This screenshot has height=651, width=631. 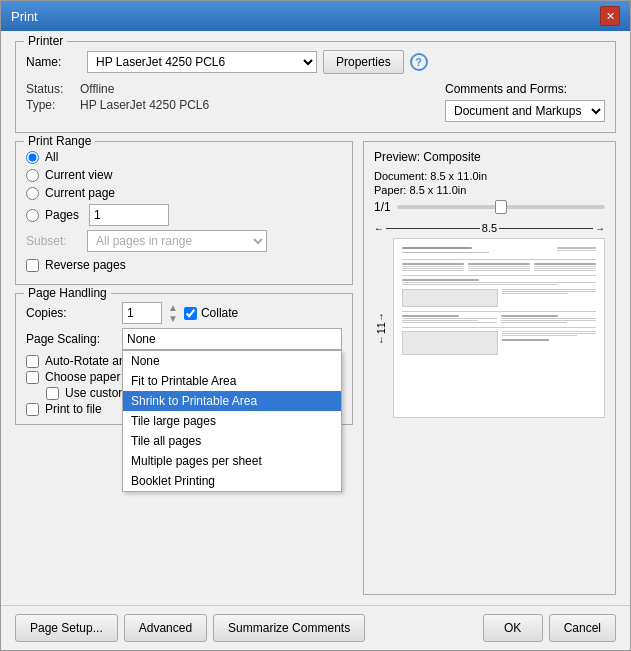 What do you see at coordinates (54, 241) in the screenshot?
I see `subset-label: Subset:` at bounding box center [54, 241].